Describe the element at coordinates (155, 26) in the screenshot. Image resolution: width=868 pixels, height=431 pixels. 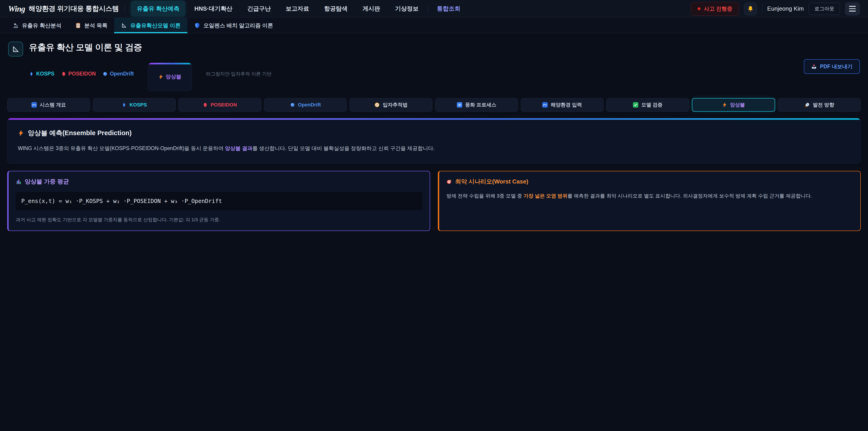
I see `tab-label: 유출유확산모델 이론` at that location.